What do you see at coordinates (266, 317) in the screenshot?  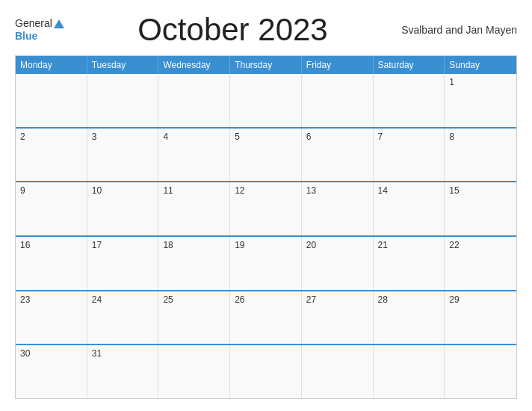 I see `week-row-4: 23242526272829` at bounding box center [266, 317].